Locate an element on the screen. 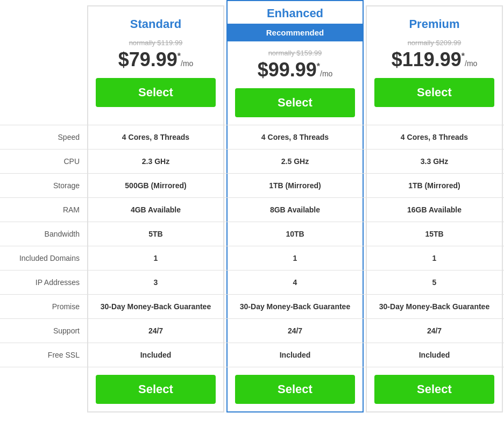 This screenshot has height=434, width=504. feature-val-storage-standard: 500GB (Mirrored) is located at coordinates (156, 186).